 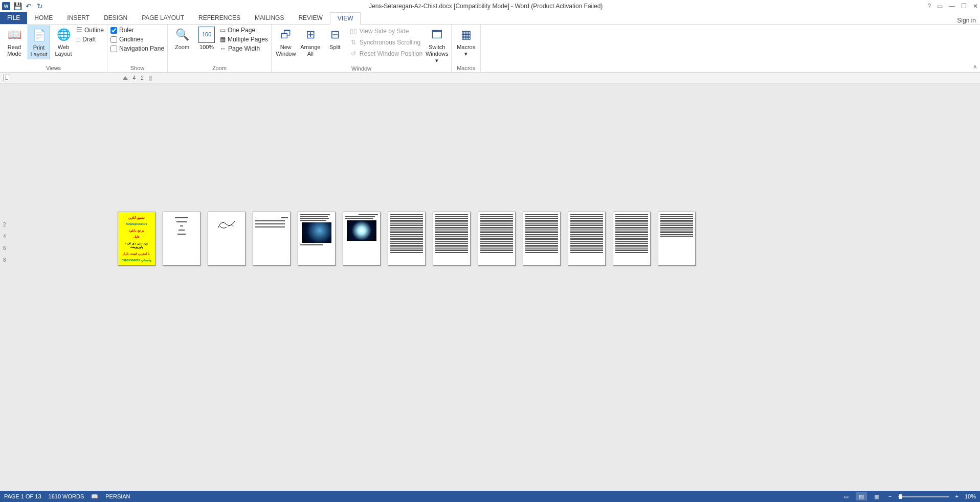 I want to click on switch-windows-button: 🗔 Switch Windows ▾, so click(x=437, y=45).